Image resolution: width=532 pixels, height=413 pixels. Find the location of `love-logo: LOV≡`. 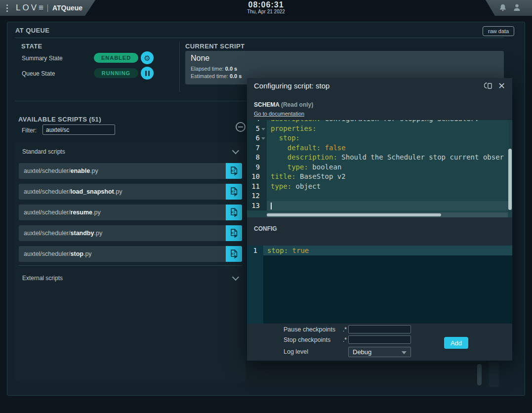

love-logo: LOV≡ is located at coordinates (31, 8).